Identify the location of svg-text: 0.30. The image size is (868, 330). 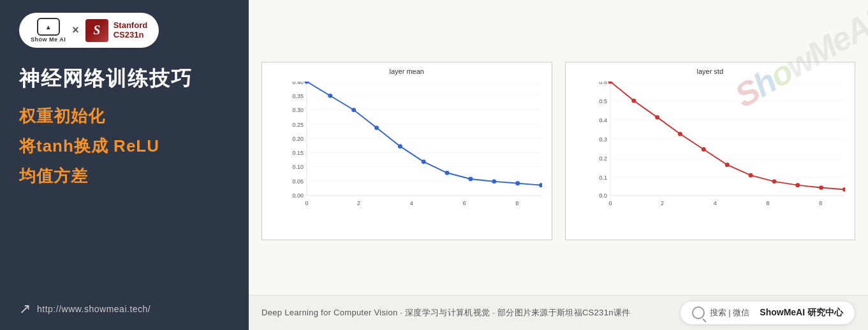
(298, 110).